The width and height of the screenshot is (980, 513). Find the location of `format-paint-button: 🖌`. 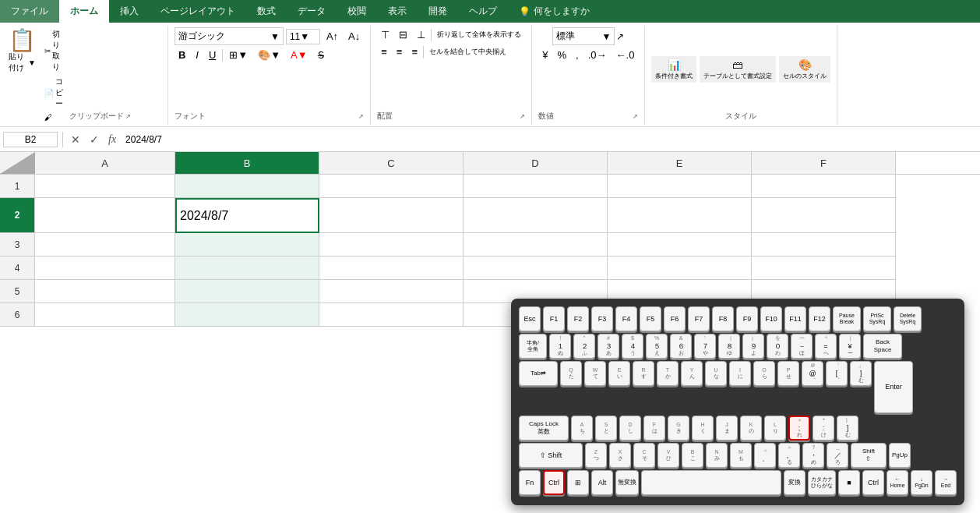

format-paint-button: 🖌 is located at coordinates (55, 117).